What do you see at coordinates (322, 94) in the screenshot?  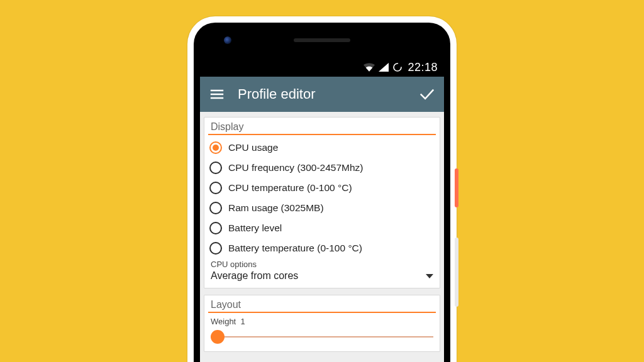 I see `app-bar: Profile editor` at bounding box center [322, 94].